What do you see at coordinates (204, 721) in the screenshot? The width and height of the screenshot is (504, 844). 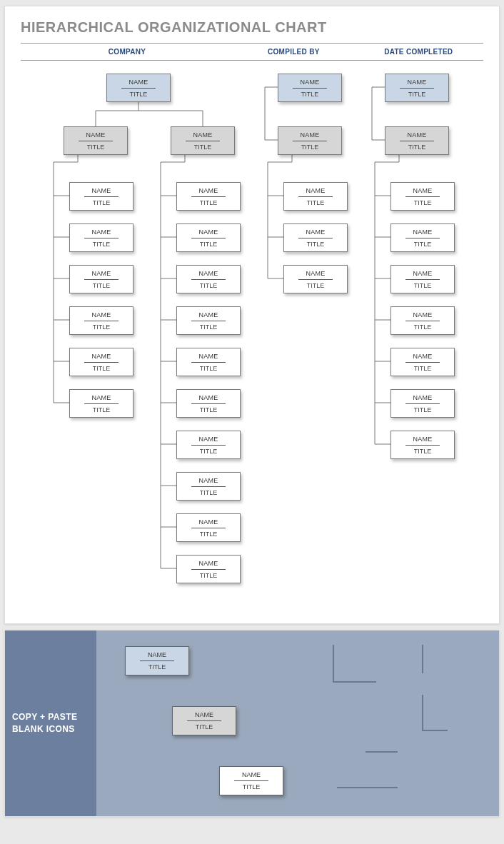 I see `sample-node-grey: NAMETITLE` at bounding box center [204, 721].